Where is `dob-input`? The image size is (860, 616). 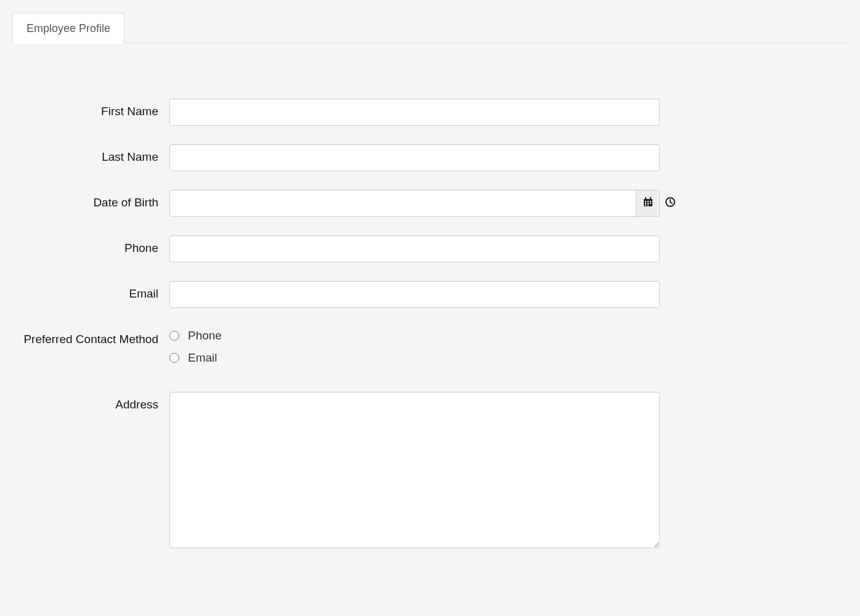
dob-input is located at coordinates (403, 203).